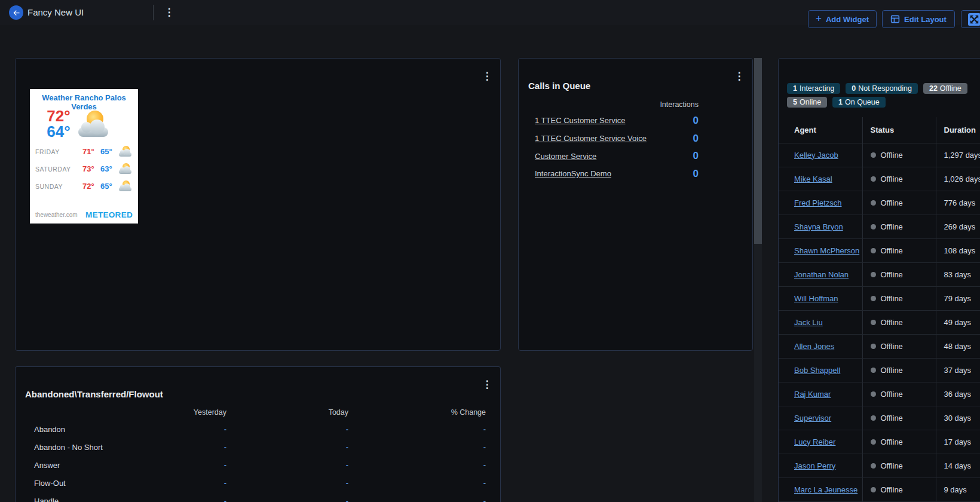 The image size is (980, 502). What do you see at coordinates (859, 102) in the screenshot?
I see `status-badge: 1On Queue` at bounding box center [859, 102].